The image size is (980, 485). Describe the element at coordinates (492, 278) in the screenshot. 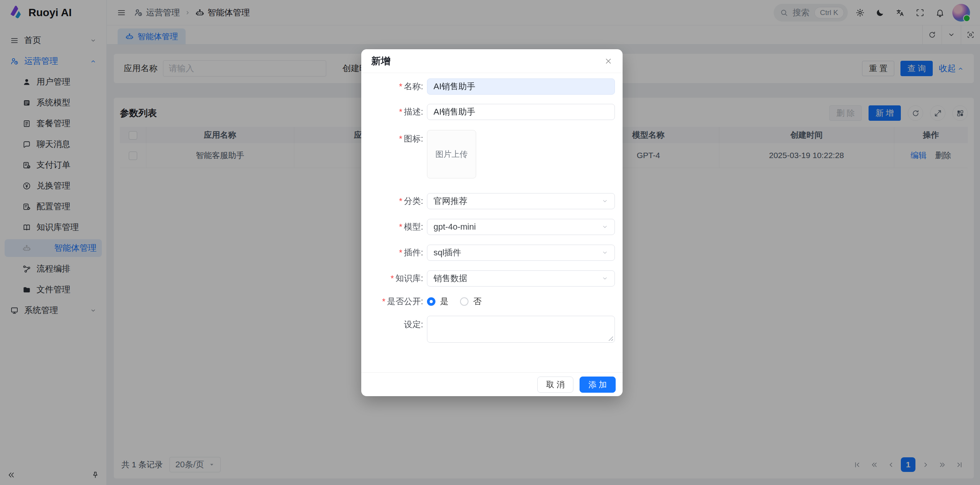

I see `form-row-6: *知识库:销售数据` at that location.